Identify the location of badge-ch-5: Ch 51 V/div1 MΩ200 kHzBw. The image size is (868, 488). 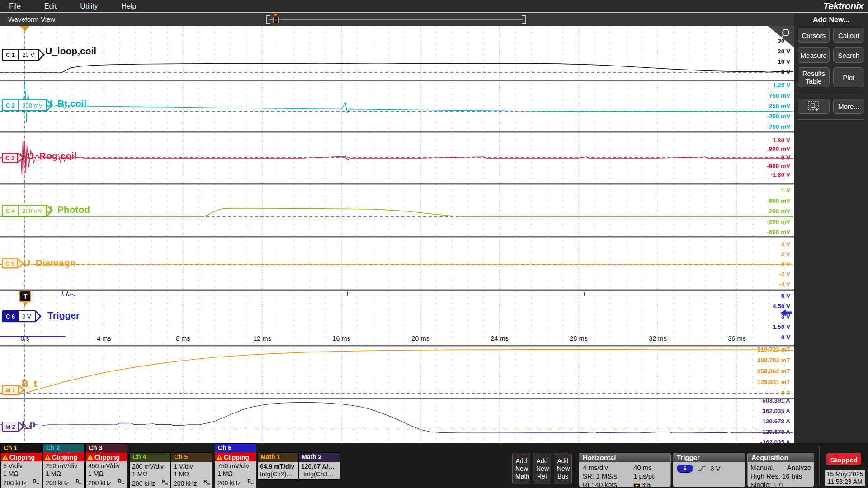
(192, 470).